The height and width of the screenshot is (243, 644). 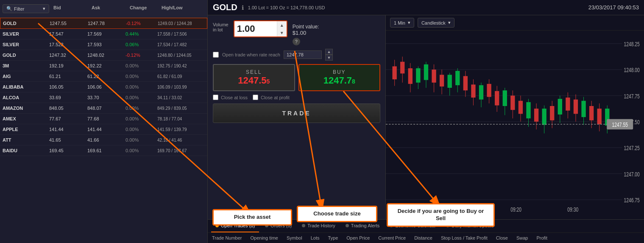 I want to click on rate-spin-down: ▼, so click(x=329, y=58).